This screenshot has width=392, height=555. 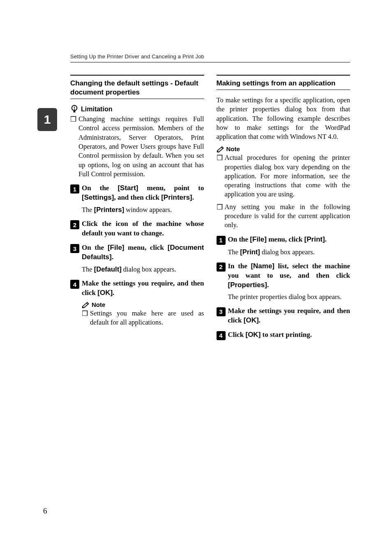 I want to click on step-head-text: On the [File] menu, click [Print]., so click(x=289, y=240).